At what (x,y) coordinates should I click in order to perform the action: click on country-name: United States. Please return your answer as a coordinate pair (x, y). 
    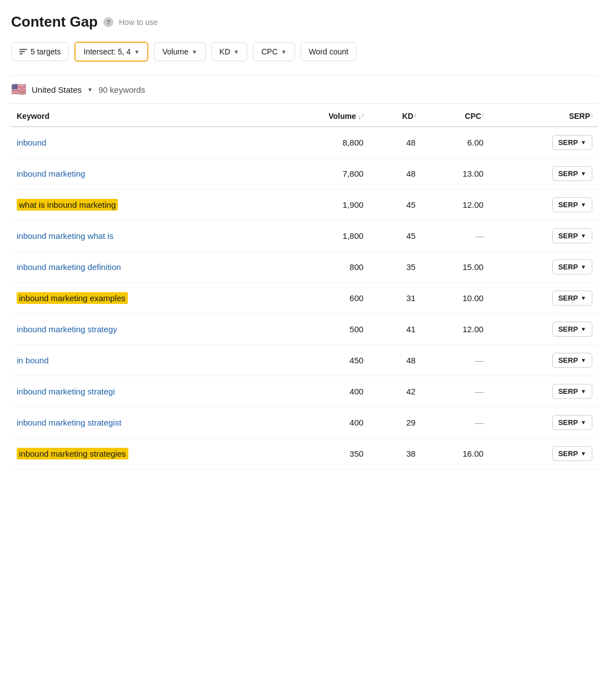
    Looking at the image, I should click on (57, 90).